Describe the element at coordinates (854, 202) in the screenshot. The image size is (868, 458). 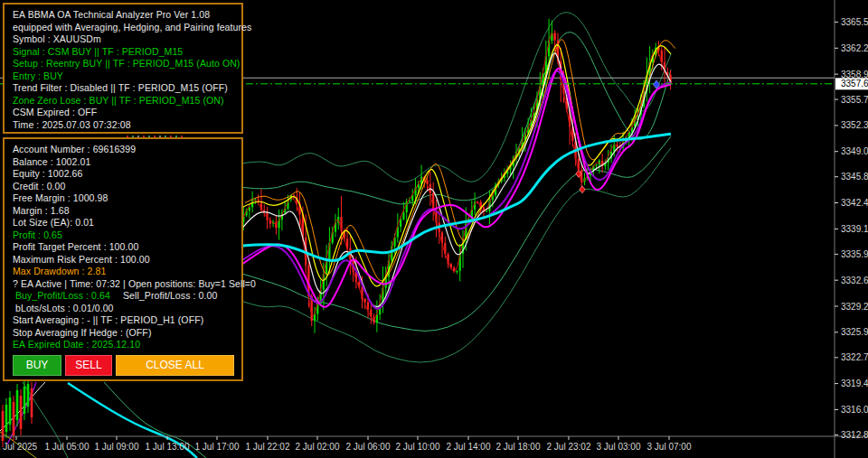
I see `y-axis-label: 3342.495` at that location.